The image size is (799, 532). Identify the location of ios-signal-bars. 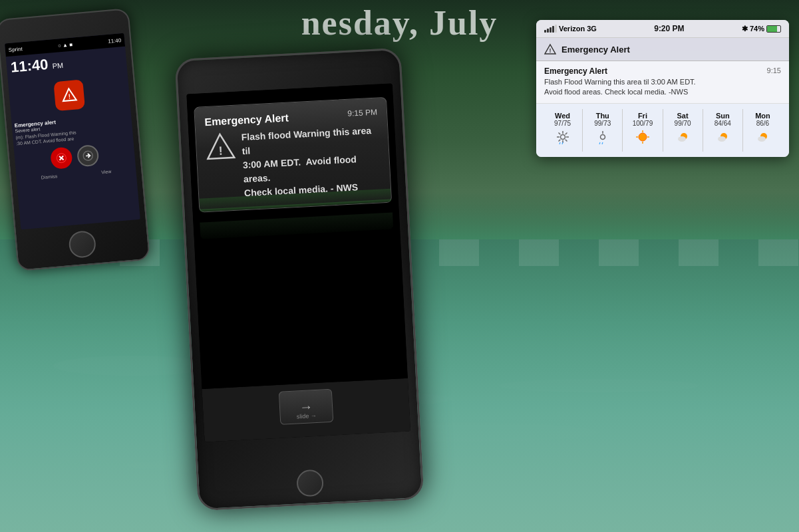
(551, 29).